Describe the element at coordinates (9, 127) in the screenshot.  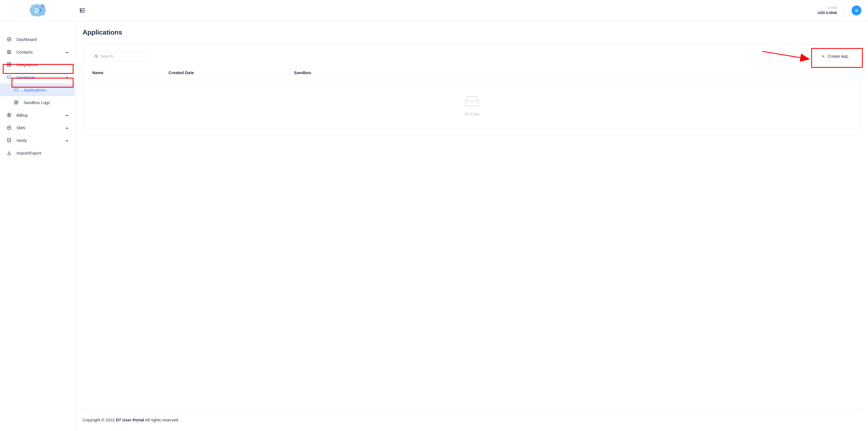
I see `sms-icon` at that location.